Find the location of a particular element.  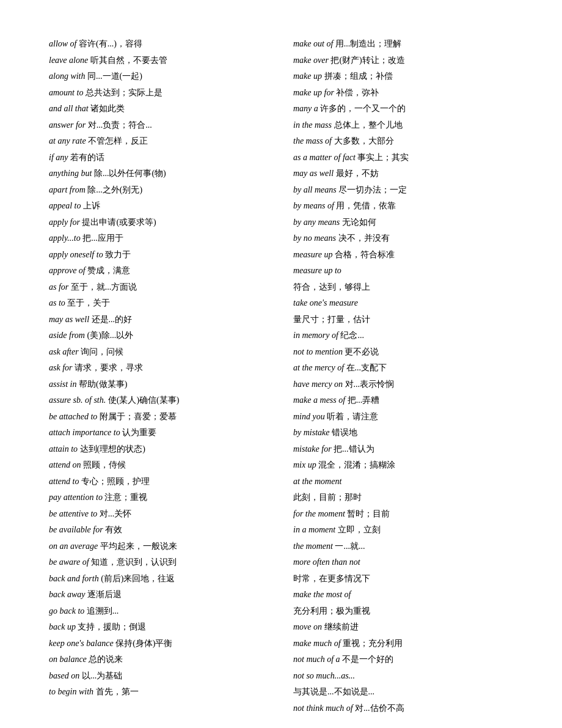

entry-english: in a moment is located at coordinates (314, 529).